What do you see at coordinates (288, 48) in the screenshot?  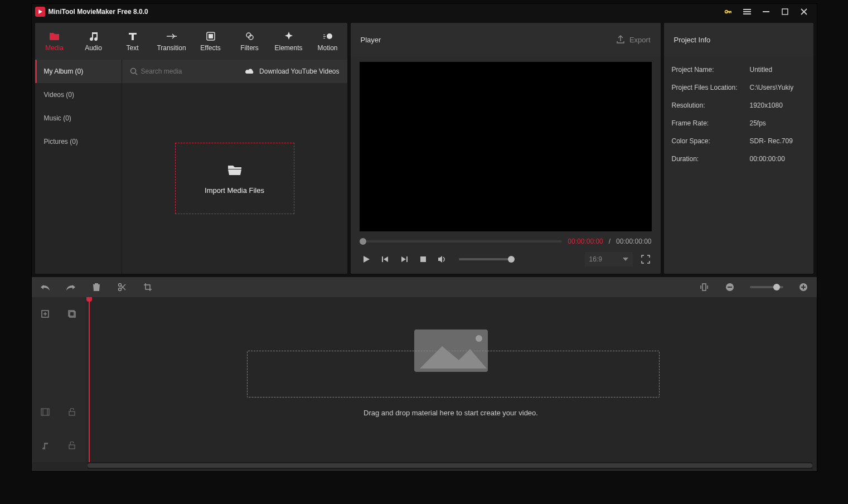 I see `tab-label: Elements` at bounding box center [288, 48].